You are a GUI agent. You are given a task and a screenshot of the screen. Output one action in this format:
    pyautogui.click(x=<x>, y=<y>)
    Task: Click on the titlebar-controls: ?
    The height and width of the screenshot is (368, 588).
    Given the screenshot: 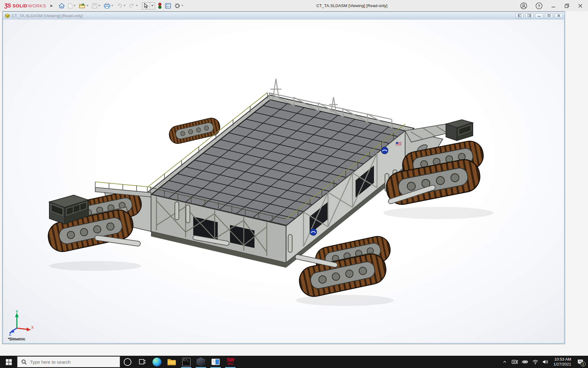 What is the action you would take?
    pyautogui.click(x=552, y=6)
    